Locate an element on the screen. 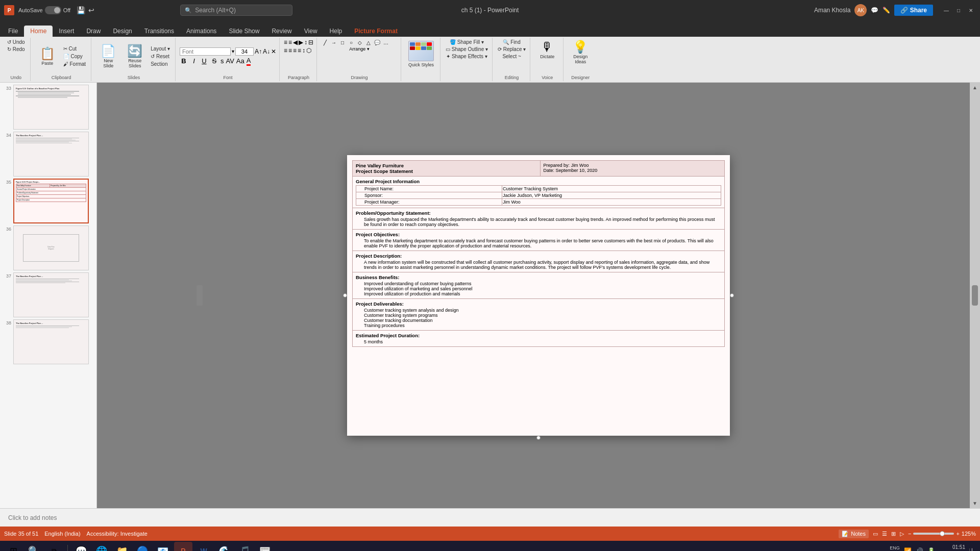 The image size is (980, 551). close-button: ✕ is located at coordinates (971, 10).